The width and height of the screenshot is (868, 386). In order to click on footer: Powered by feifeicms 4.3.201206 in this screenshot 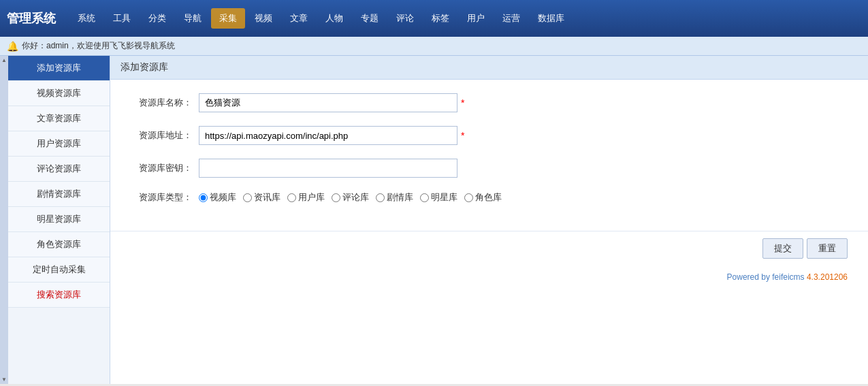, I will do `click(489, 277)`.